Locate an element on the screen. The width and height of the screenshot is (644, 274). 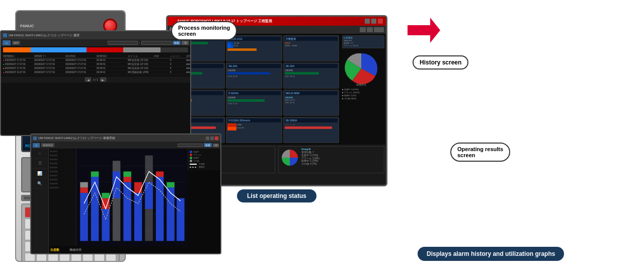
operating-titlebar: UM FANUC SHOT-LINK2 [ムクリ]トップページ 稼働実績 is located at coordinates (126, 138).